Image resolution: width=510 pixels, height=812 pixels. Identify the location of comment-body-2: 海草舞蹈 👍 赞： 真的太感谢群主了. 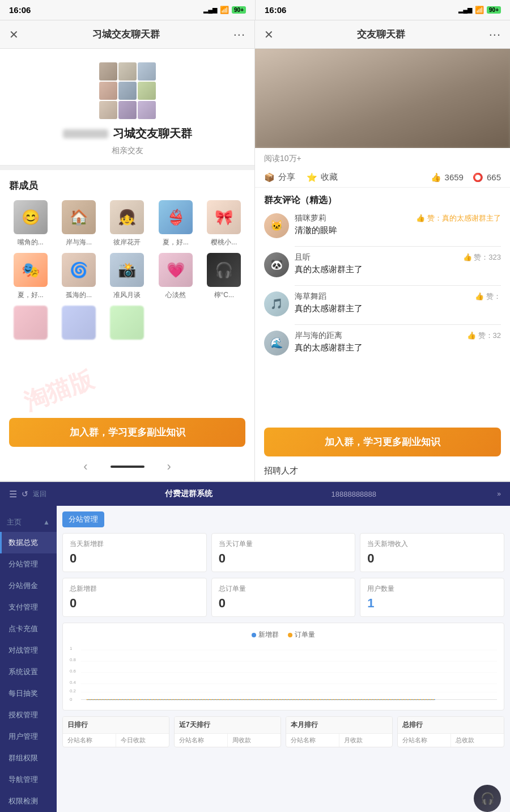
(398, 303).